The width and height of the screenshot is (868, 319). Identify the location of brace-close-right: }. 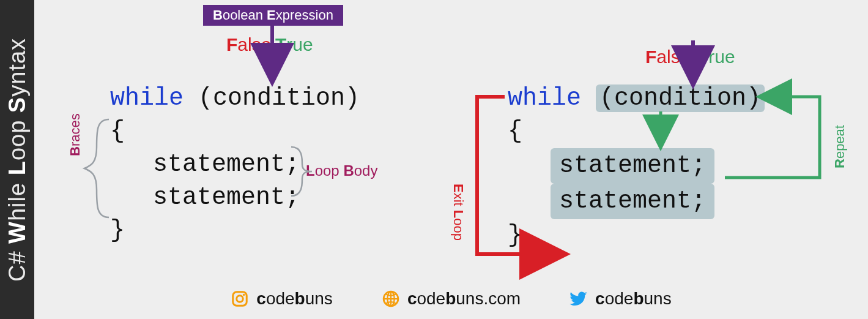
(636, 236).